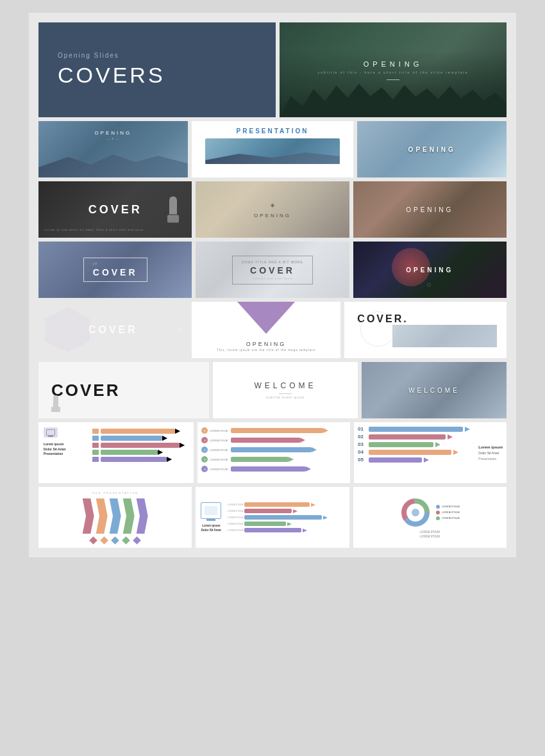 Image resolution: width=545 pixels, height=756 pixels. I want to click on slide-welcome-misty: WELCOME, so click(434, 390).